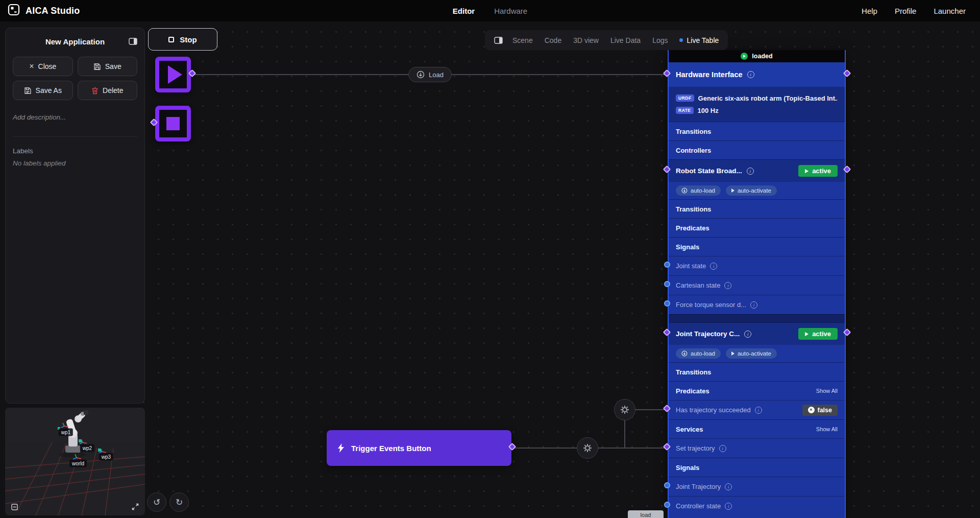  Describe the element at coordinates (667, 505) in the screenshot. I see `signal-port-controller-state` at that location.